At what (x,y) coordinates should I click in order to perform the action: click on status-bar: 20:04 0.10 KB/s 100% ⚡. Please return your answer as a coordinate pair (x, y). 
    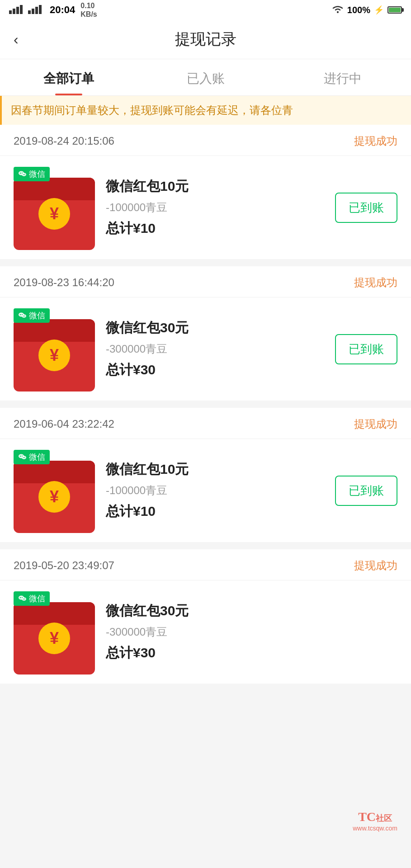
    Looking at the image, I should click on (205, 10).